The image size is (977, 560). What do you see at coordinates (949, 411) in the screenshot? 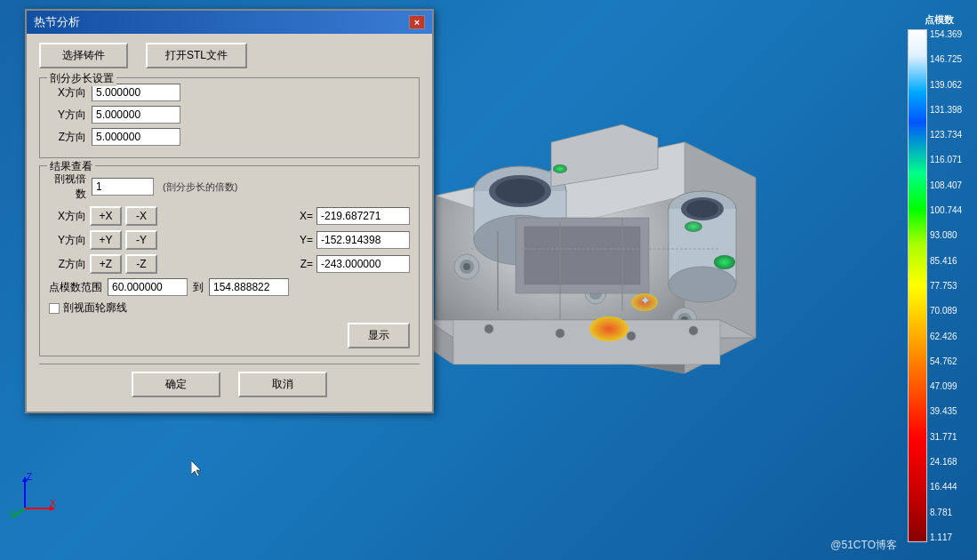
I see `legend-value-15: 39.435` at bounding box center [949, 411].